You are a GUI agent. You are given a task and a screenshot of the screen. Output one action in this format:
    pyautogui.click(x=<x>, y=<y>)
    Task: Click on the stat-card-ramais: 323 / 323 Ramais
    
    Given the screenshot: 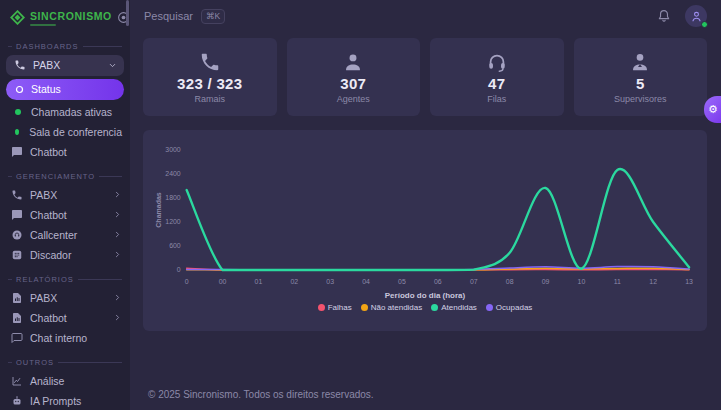 What is the action you would take?
    pyautogui.click(x=210, y=77)
    